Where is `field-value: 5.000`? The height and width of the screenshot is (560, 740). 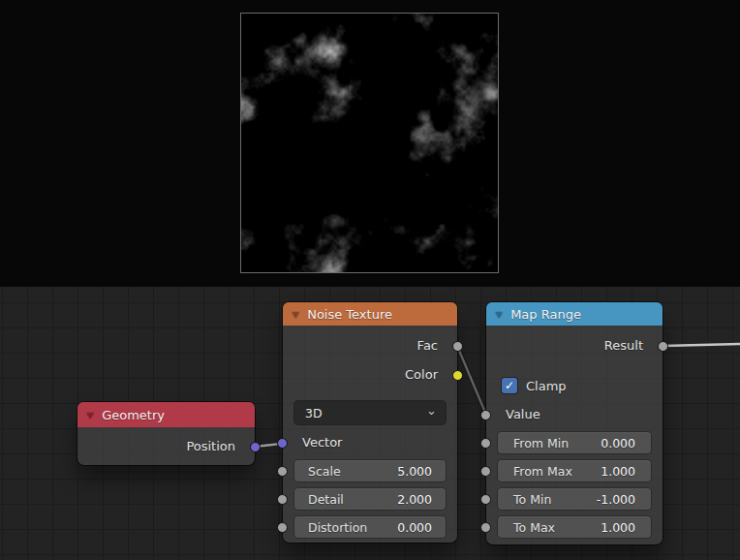
field-value: 5.000 is located at coordinates (415, 471).